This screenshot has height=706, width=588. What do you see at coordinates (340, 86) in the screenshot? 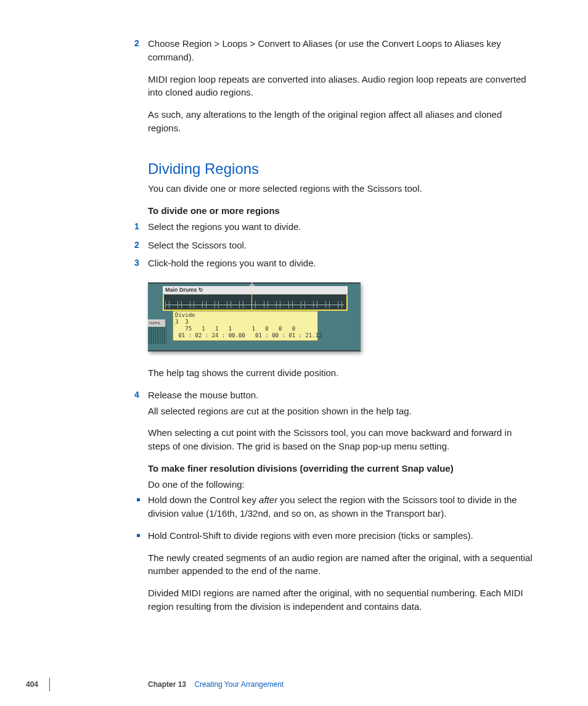
I see `prev-step-2: 2 Choose Region > Loops > Convert to Ali…` at bounding box center [340, 86].